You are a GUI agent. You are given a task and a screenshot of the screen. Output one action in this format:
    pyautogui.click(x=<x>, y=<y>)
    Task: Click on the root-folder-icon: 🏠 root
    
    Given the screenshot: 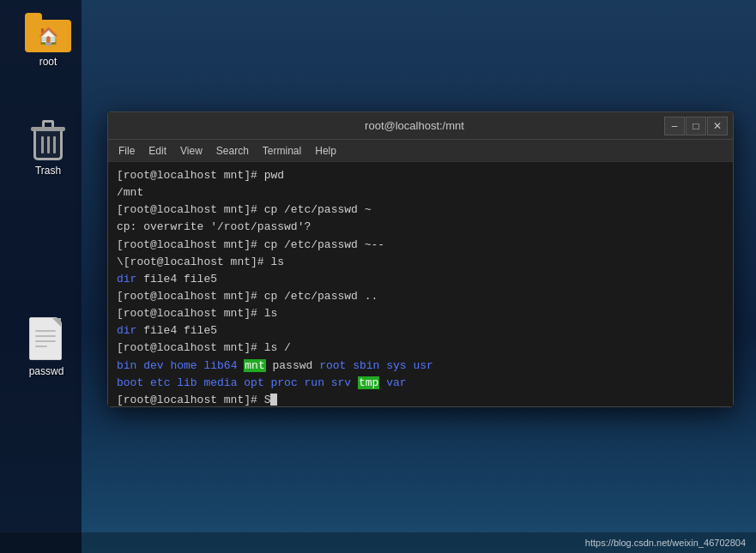 What is the action you would take?
    pyautogui.click(x=48, y=40)
    